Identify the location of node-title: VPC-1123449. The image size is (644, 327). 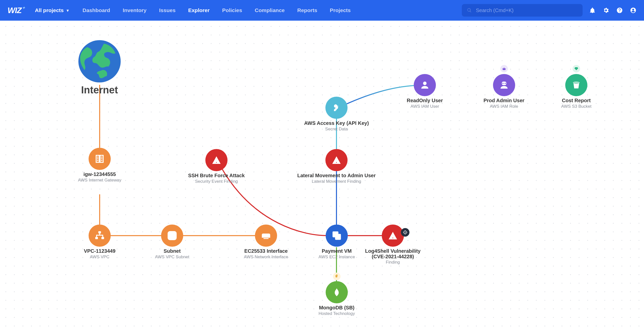
(100, 251).